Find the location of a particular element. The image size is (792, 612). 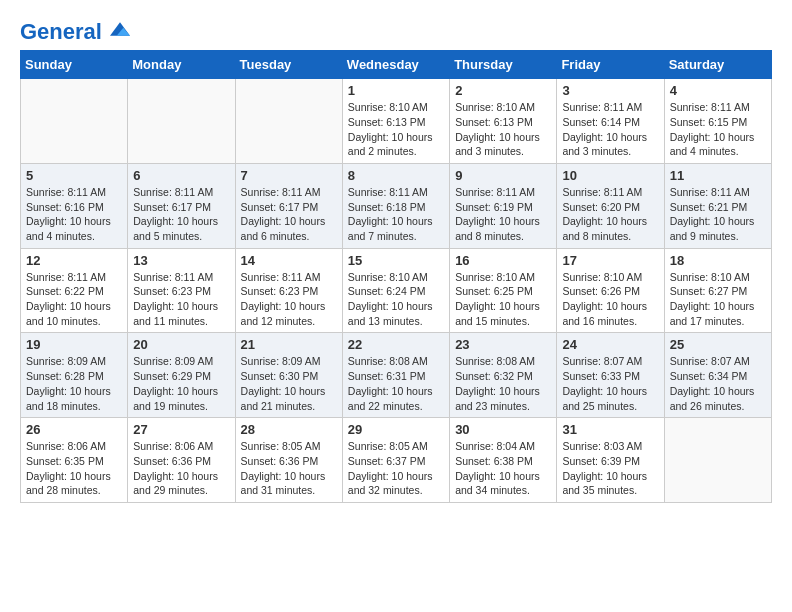

page-header: General is located at coordinates (396, 30).